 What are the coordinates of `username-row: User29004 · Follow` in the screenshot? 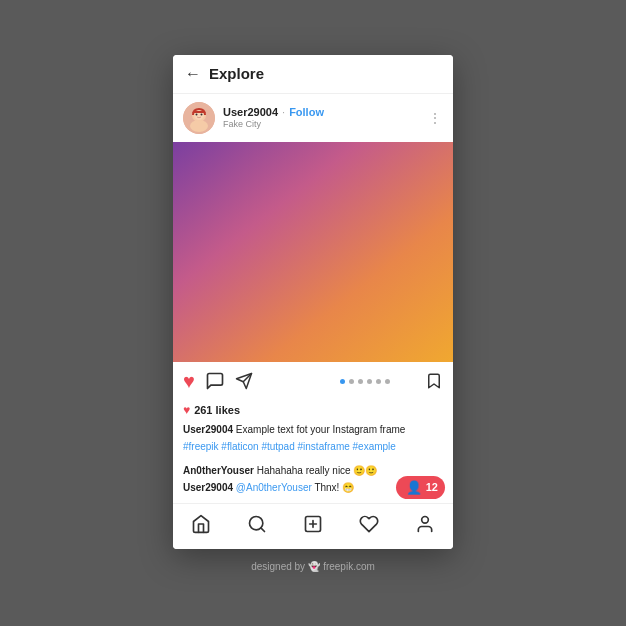 It's located at (326, 112).